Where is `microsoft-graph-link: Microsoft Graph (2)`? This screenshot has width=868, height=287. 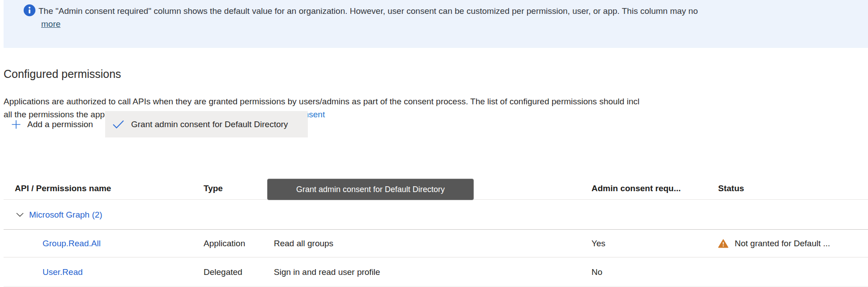
microsoft-graph-link: Microsoft Graph (2) is located at coordinates (66, 215).